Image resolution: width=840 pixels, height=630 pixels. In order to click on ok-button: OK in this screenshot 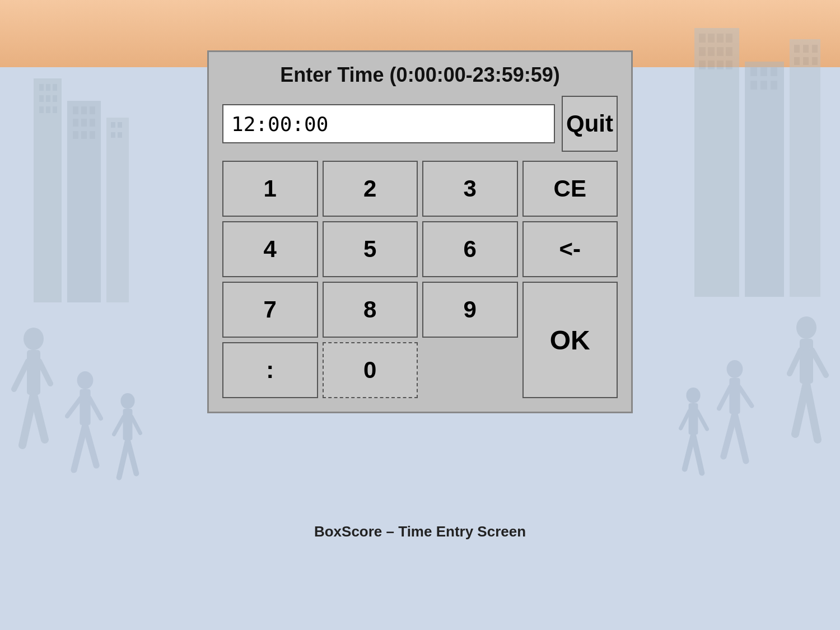, I will do `click(570, 340)`.